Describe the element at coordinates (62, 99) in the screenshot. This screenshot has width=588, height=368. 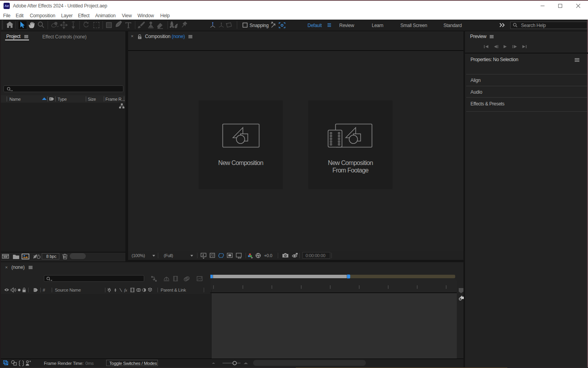
I see `svg-text: Type` at that location.